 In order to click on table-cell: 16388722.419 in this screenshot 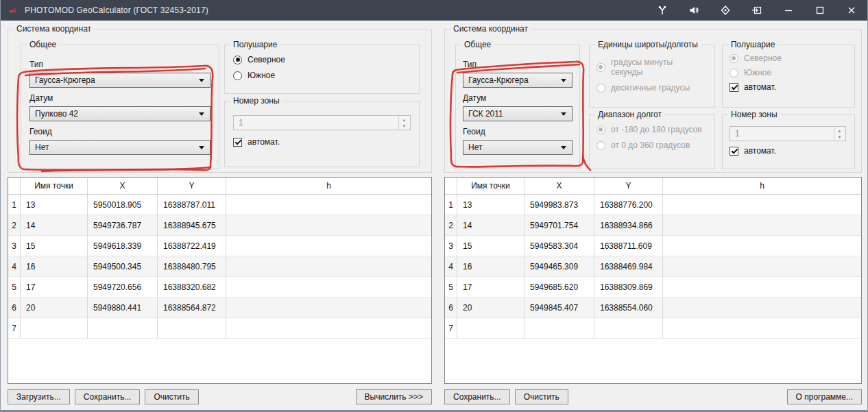, I will do `click(192, 246)`.